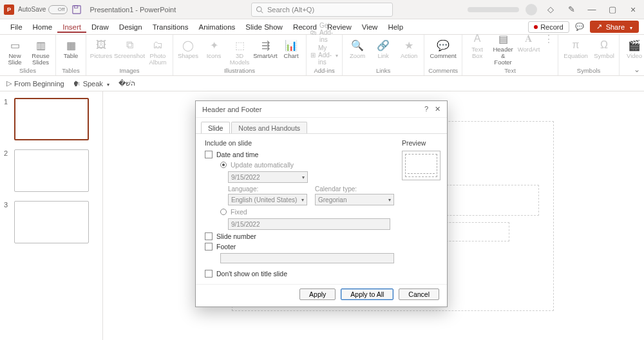 This screenshot has width=644, height=340. Describe the element at coordinates (127, 84) in the screenshot. I see `customize-qat-button: �השׁ` at that location.